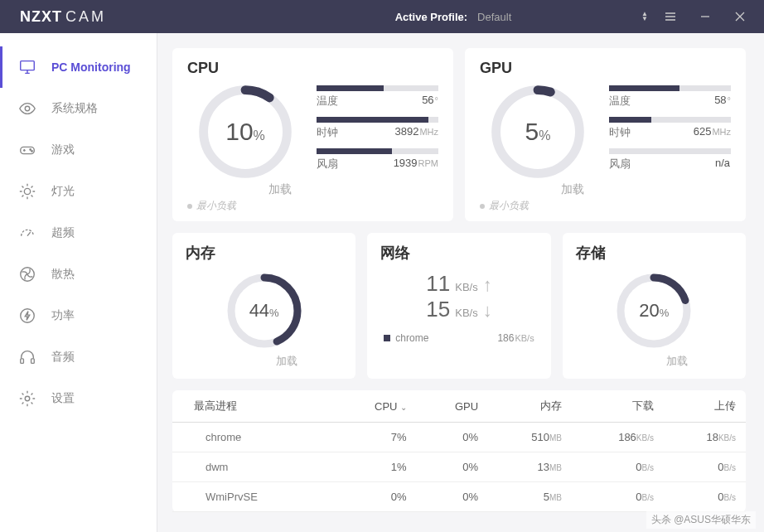  What do you see at coordinates (459, 467) in the screenshot?
I see `table-row: dwm1%0% 13MB 0B/s 0B/s` at bounding box center [459, 467].